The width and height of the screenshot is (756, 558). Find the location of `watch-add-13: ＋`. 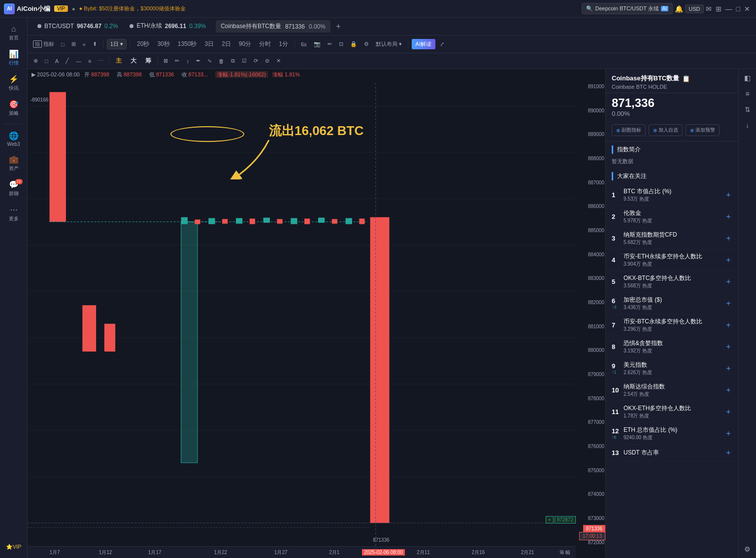

watch-add-13: ＋ is located at coordinates (728, 453).